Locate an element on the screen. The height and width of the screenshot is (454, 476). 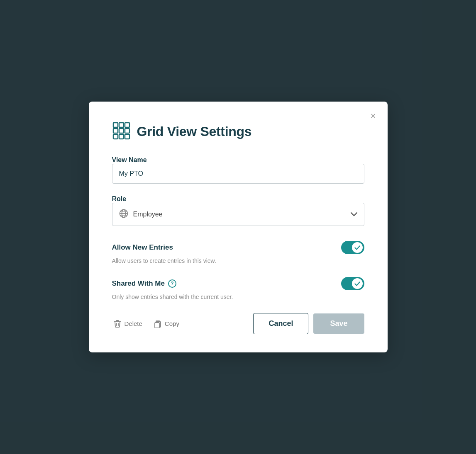
role-selected-value: Employee is located at coordinates (148, 214).